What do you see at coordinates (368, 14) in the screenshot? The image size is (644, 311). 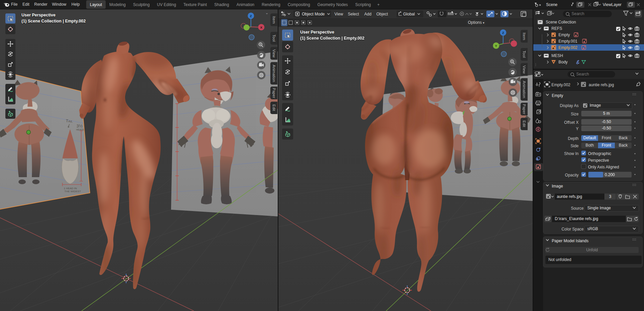 I see `svg-text: Add` at bounding box center [368, 14].